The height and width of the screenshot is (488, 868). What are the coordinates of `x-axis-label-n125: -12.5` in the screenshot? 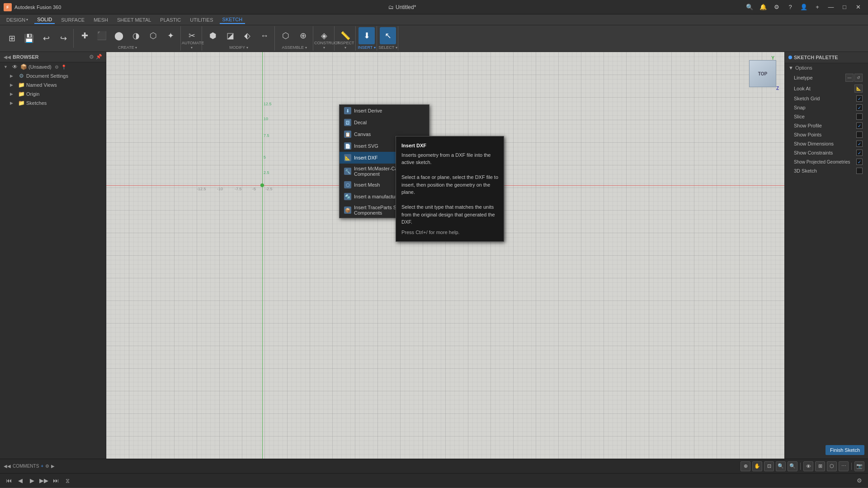 It's located at (202, 189).